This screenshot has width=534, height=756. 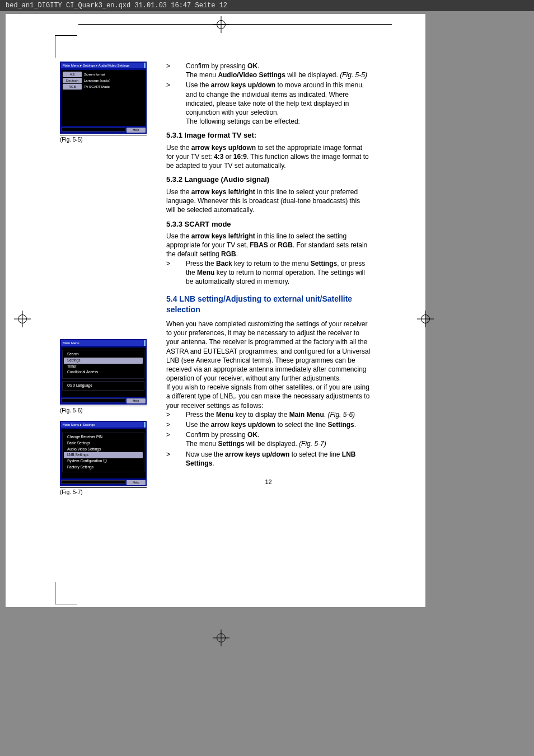 I want to click on bullet-text: Press the Back key to return to the menu…, so click(x=278, y=273).